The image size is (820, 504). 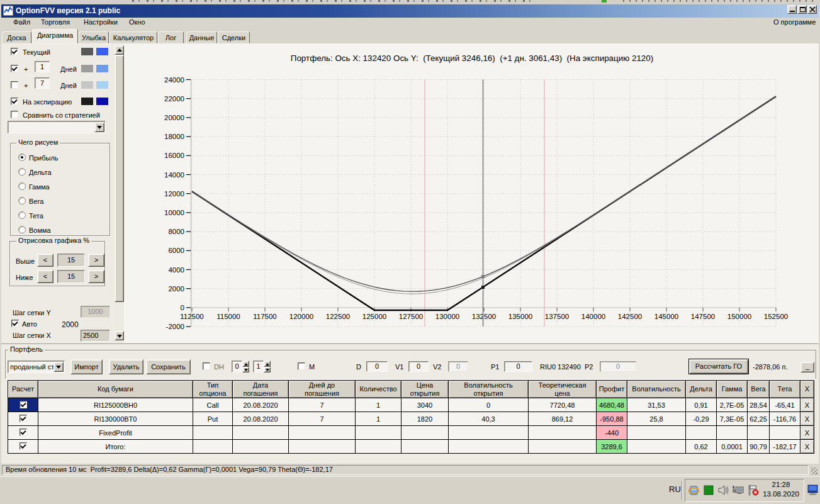 I want to click on svg-text: 115000, so click(x=228, y=316).